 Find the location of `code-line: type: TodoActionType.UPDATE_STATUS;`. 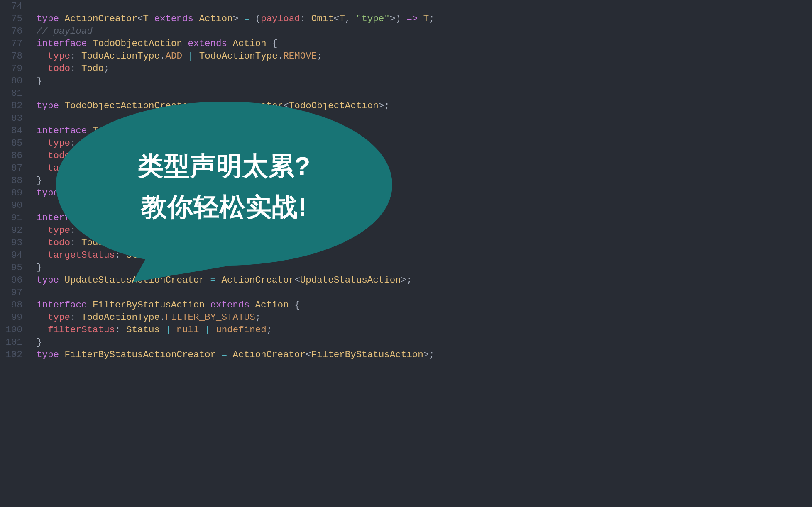

code-line: type: TodoActionType.UPDATE_STATUS; is located at coordinates (424, 230).